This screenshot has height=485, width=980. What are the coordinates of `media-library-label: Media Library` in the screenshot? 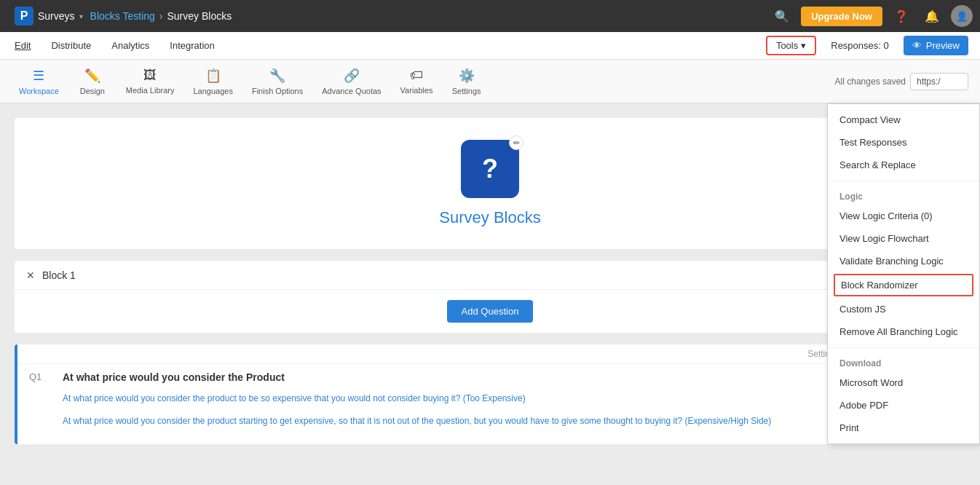 It's located at (150, 90).